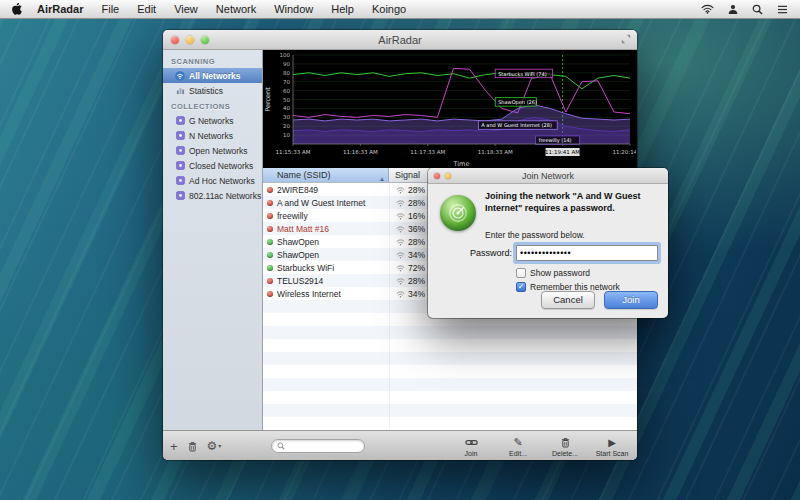  What do you see at coordinates (472, 442) in the screenshot?
I see `link-icon` at bounding box center [472, 442].